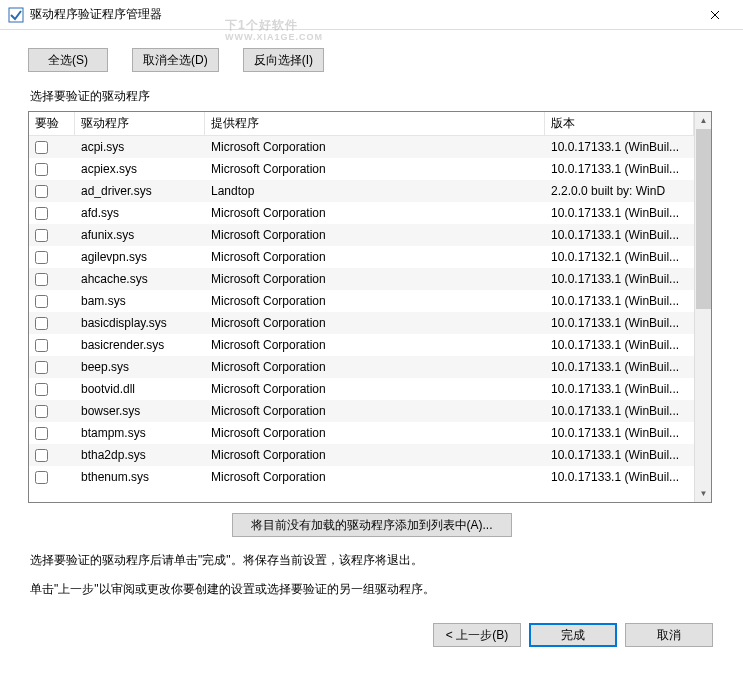 The width and height of the screenshot is (743, 679). I want to click on scroll-down-icon: ▼, so click(704, 494).